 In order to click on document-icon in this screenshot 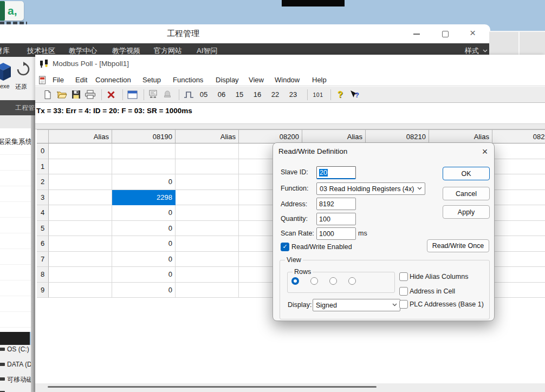, I will do `click(42, 80)`.